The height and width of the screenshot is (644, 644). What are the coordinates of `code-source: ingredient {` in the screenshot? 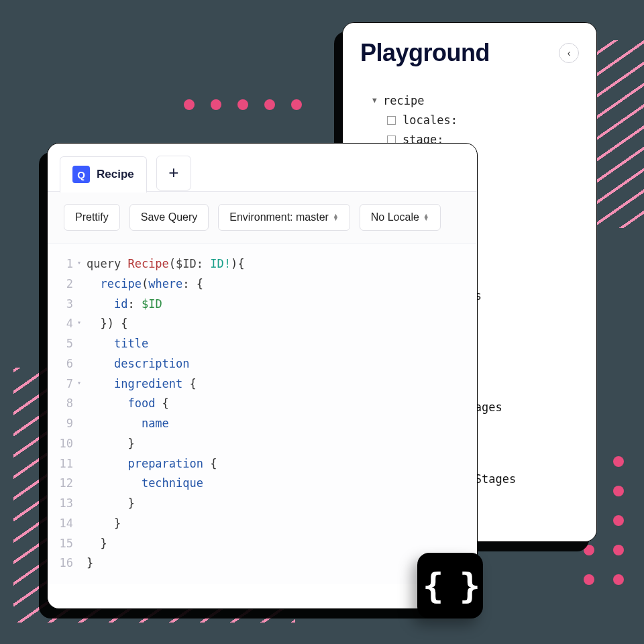 It's located at (142, 384).